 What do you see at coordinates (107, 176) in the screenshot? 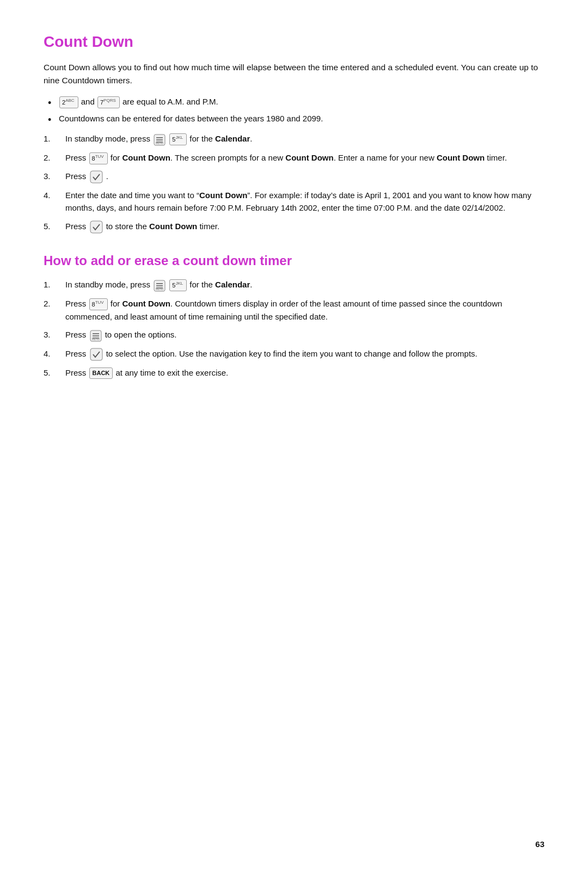
I see `step3-suffix: .` at bounding box center [107, 176].